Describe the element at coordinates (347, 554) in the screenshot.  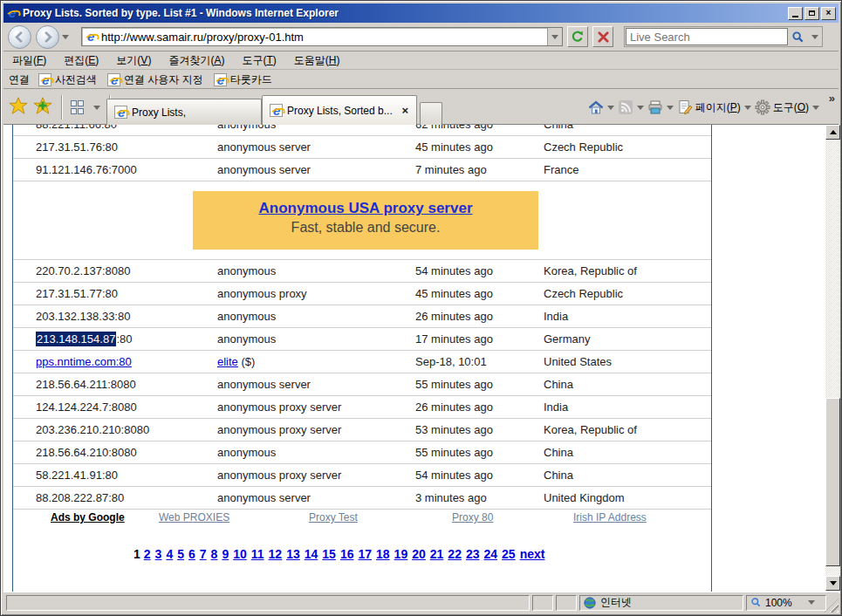
I see `page-link: 16` at that location.